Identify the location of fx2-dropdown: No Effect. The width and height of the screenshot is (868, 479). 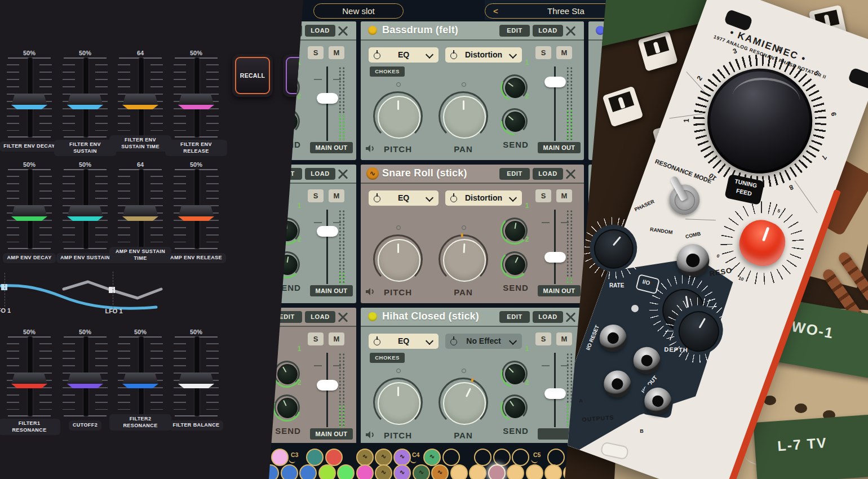
(484, 341).